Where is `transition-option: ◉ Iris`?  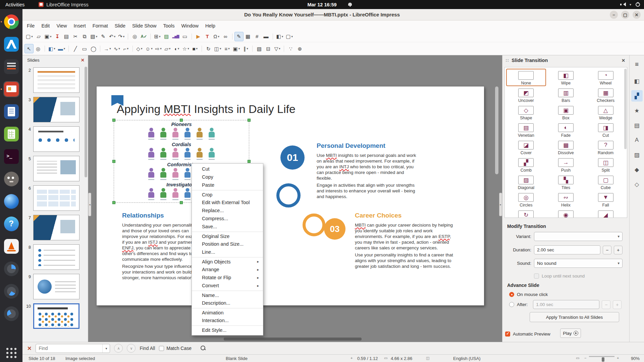 transition-option: ◉ Iris is located at coordinates (566, 213).